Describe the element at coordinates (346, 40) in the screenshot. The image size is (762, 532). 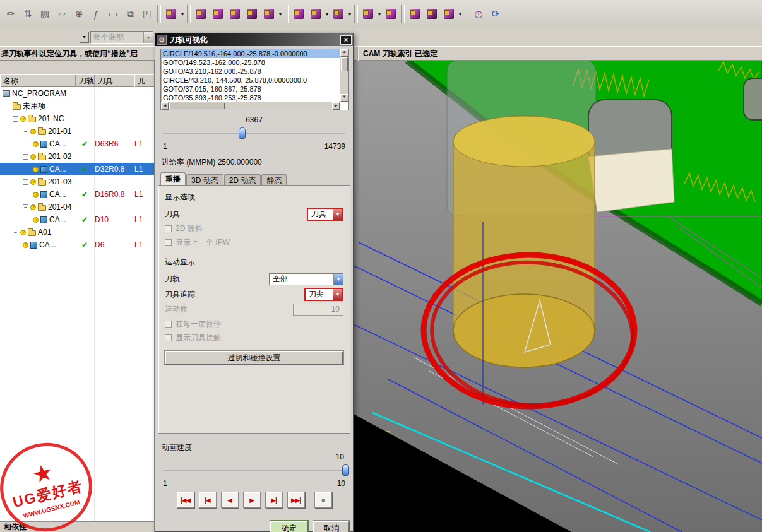
I see `close-icon: ×` at that location.